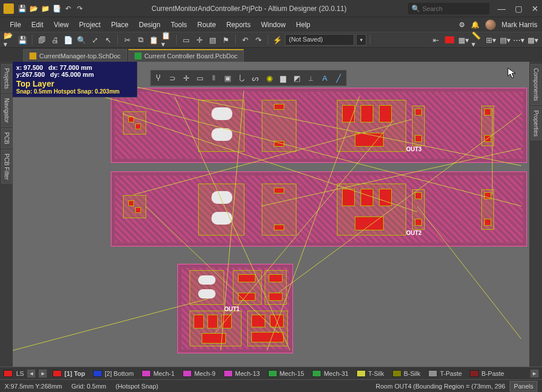 This screenshot has width=542, height=392. Describe the element at coordinates (228, 78) in the screenshot. I see `chip-icon: ▣` at that location.